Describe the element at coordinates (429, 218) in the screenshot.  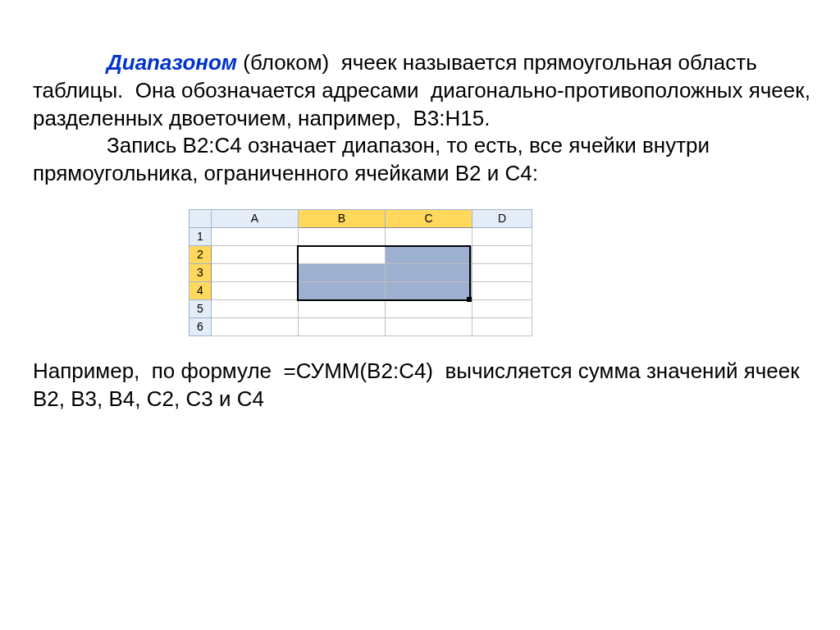
I see `col-header: C` at that location.